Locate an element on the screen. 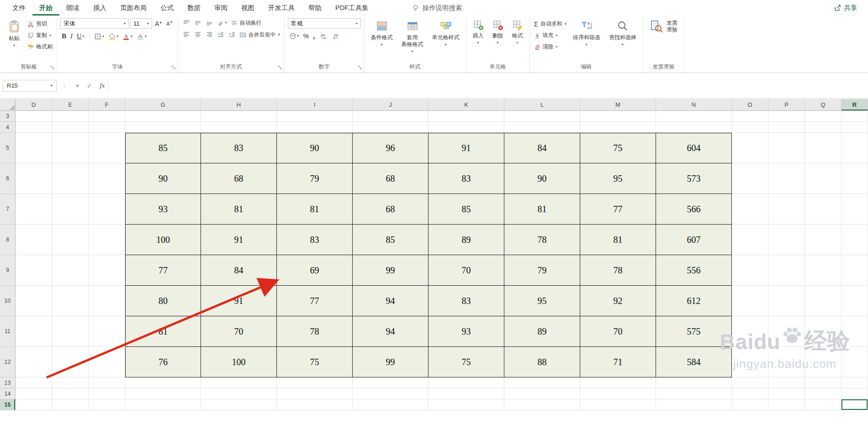 The height and width of the screenshot is (424, 868). cell-G14 is located at coordinates (163, 394).